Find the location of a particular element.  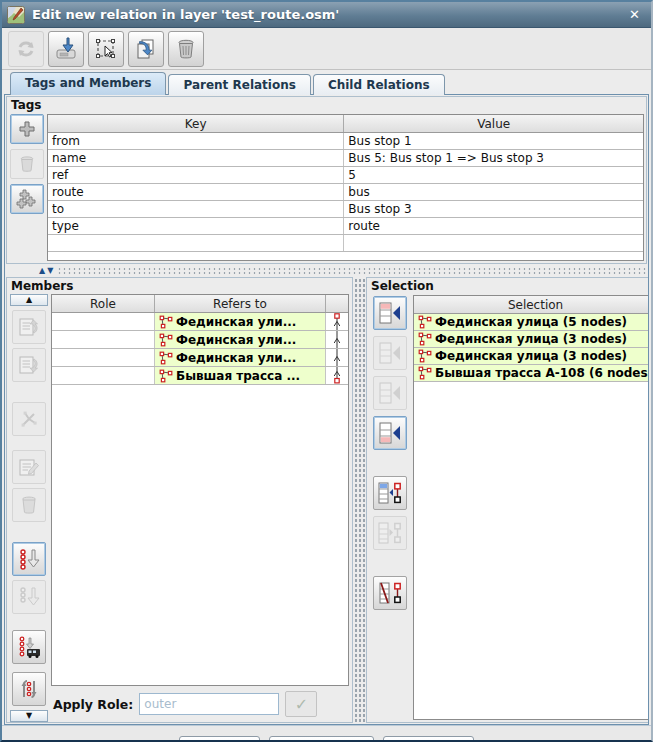

tag-row: from Bus stop 1 is located at coordinates (346, 142).